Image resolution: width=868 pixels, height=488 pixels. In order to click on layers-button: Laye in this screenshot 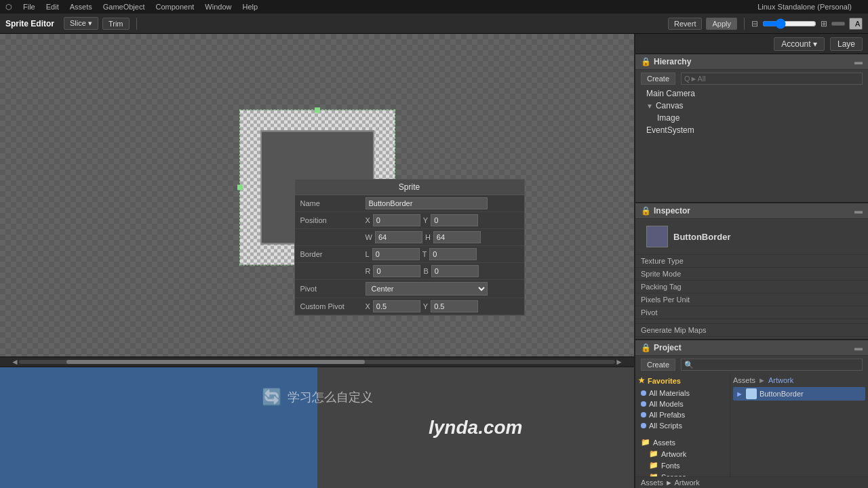, I will do `click(846, 44)`.